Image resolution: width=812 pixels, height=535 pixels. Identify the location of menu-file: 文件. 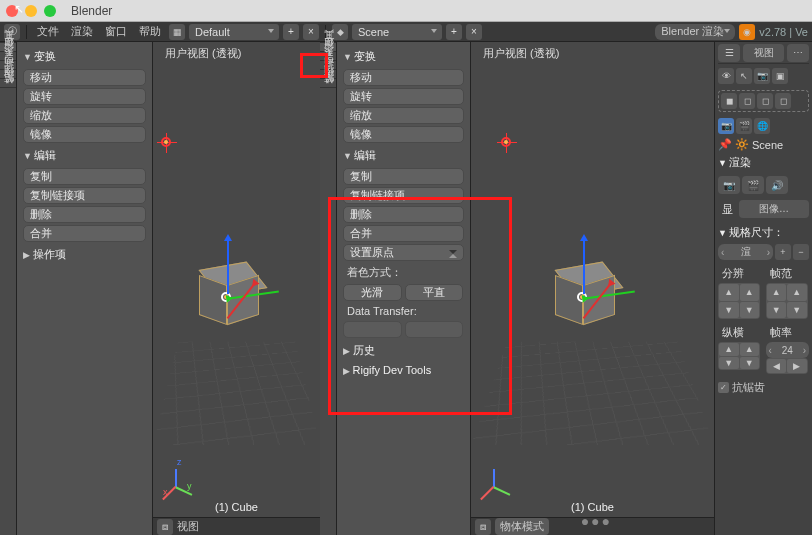
(48, 32).